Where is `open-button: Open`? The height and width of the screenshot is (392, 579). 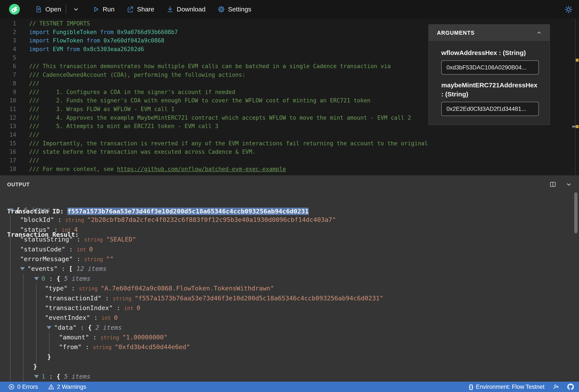
open-button: Open is located at coordinates (48, 9).